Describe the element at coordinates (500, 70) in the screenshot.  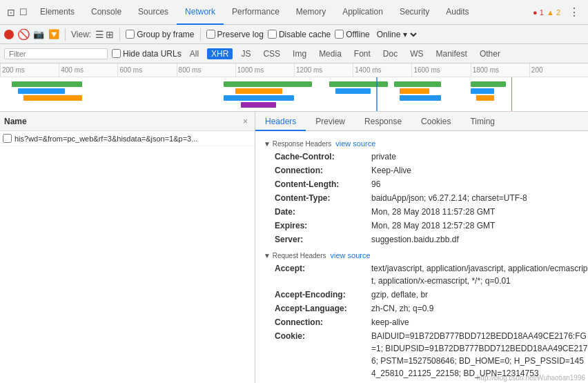
I see `mark-1800: 1800 ms` at that location.